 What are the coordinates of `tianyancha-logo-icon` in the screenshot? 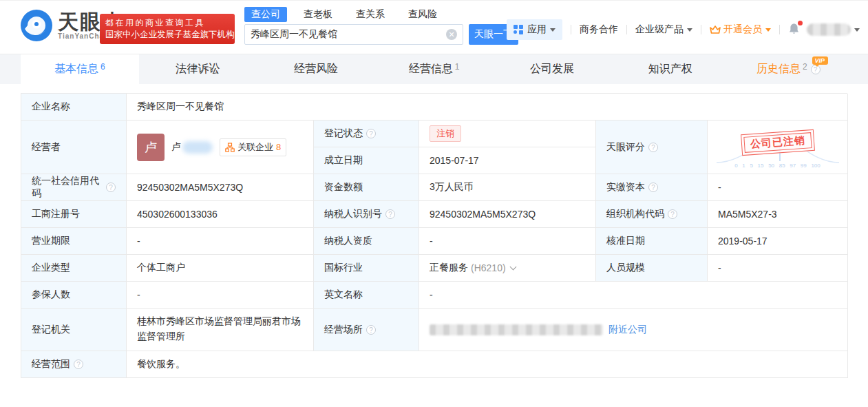 It's located at (36, 25).